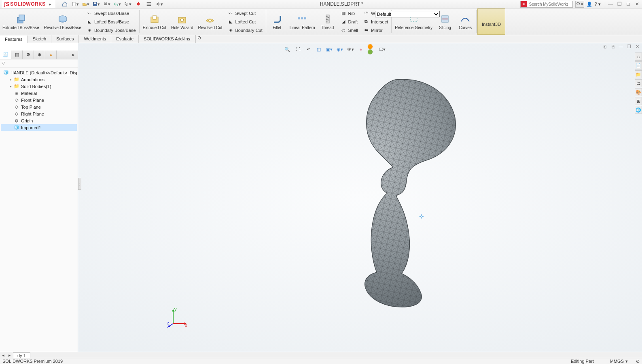  Describe the element at coordinates (589, 4) in the screenshot. I see `user-icon: 👤` at that location.